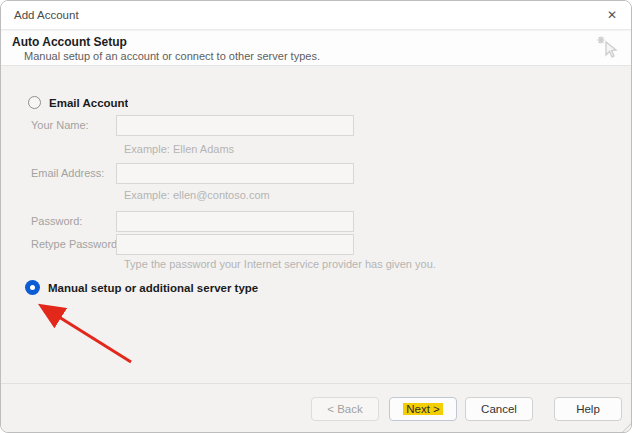 The height and width of the screenshot is (433, 632). What do you see at coordinates (316, 48) in the screenshot?
I see `wizard-header: Auto Account Setup Manual setup of an ac…` at bounding box center [316, 48].